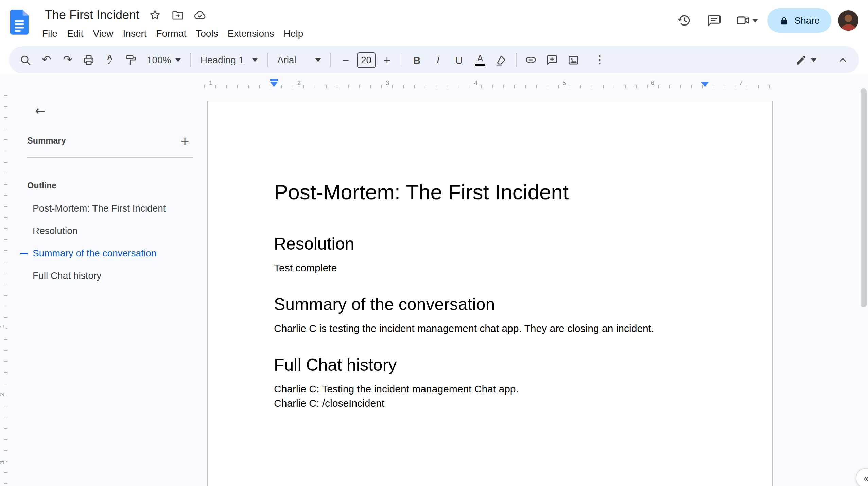 The height and width of the screenshot is (486, 868). I want to click on underline-button: U, so click(459, 60).